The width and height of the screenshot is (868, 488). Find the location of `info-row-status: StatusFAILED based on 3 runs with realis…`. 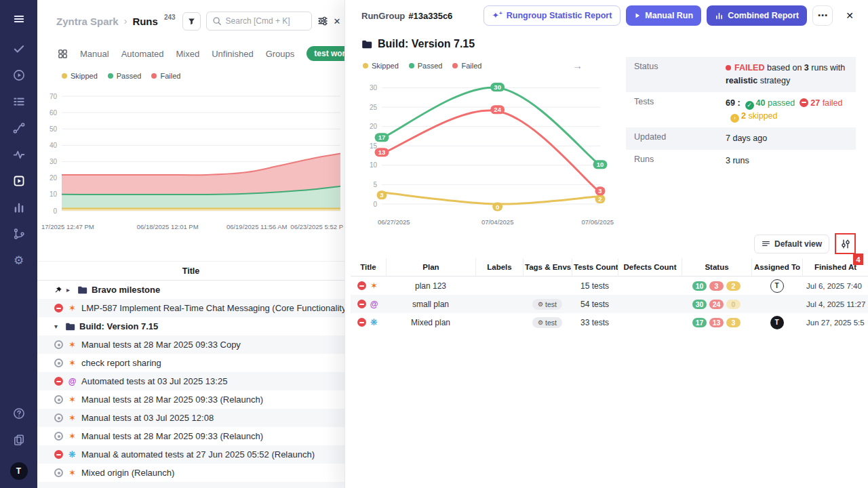

info-row-status: StatusFAILED based on 3 runs with realis… is located at coordinates (741, 75).